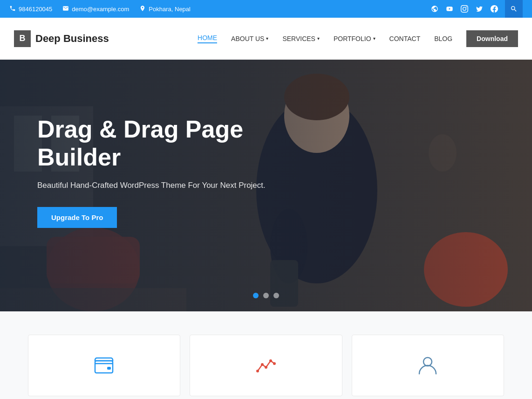 This screenshot has height=399, width=532. I want to click on wallet-icon, so click(104, 365).